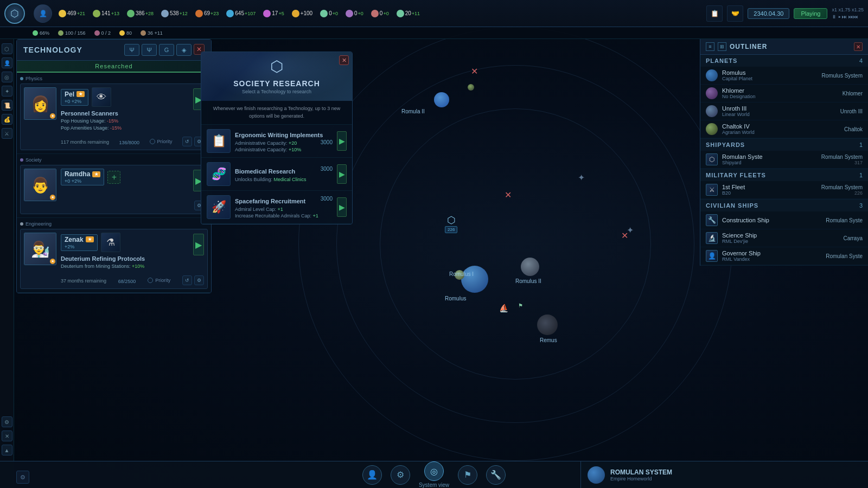 Image resolution: width=868 pixels, height=488 pixels. Describe the element at coordinates (132, 50) in the screenshot. I see `tech-tab-1: Ψ` at that location.